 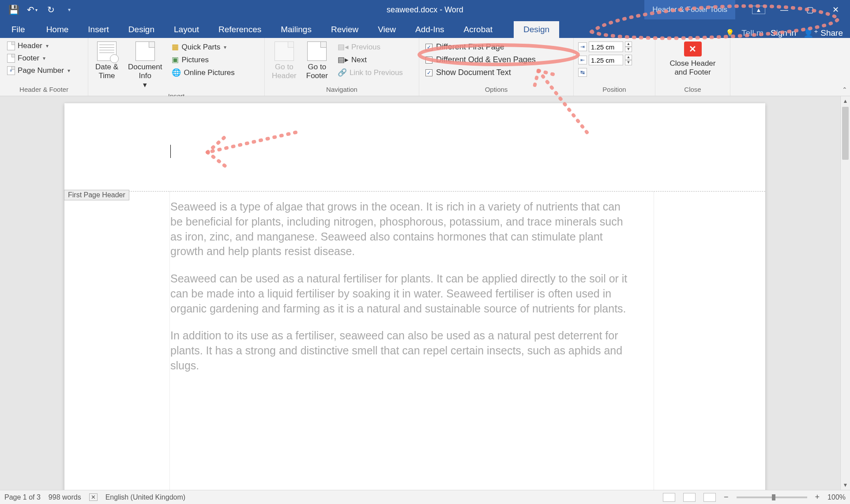 What do you see at coordinates (44, 67) in the screenshot?
I see `group-header-footer: Header▾ Footer▾ #Page Number▾ Header & F…` at bounding box center [44, 67].